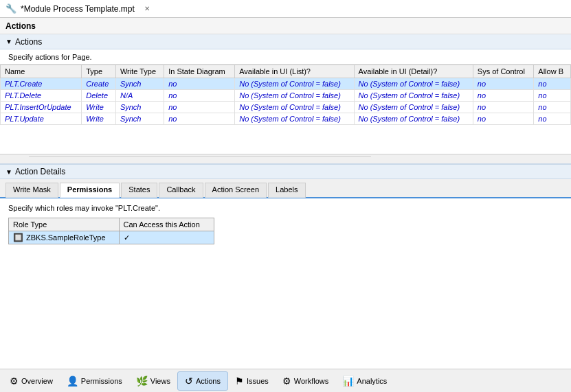 This screenshot has width=571, height=392. What do you see at coordinates (139, 190) in the screenshot?
I see `tab-states: States` at bounding box center [139, 190].